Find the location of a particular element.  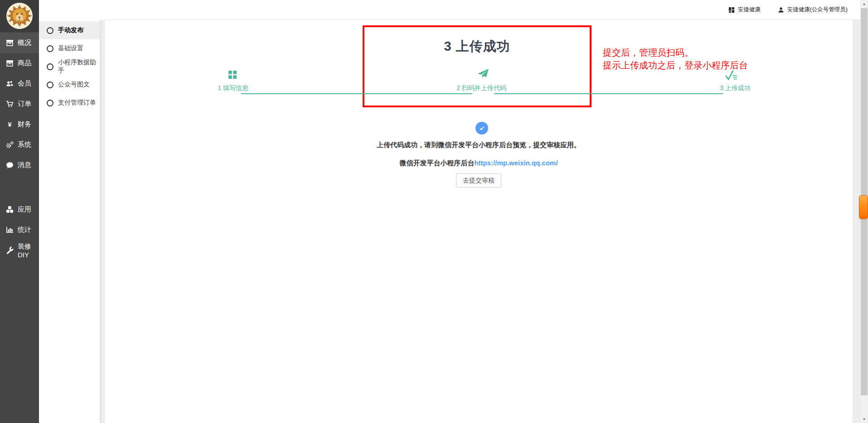

submenu-item-manual-publish: 手动发布 is located at coordinates (69, 30).